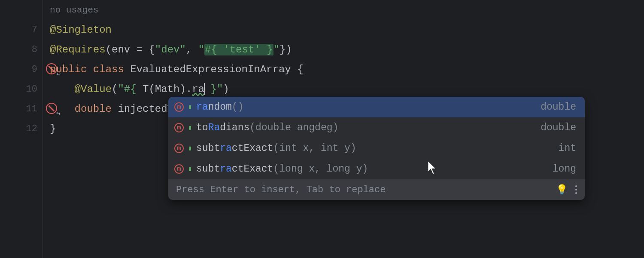  I want to click on bulb-icon: 💡, so click(562, 190).